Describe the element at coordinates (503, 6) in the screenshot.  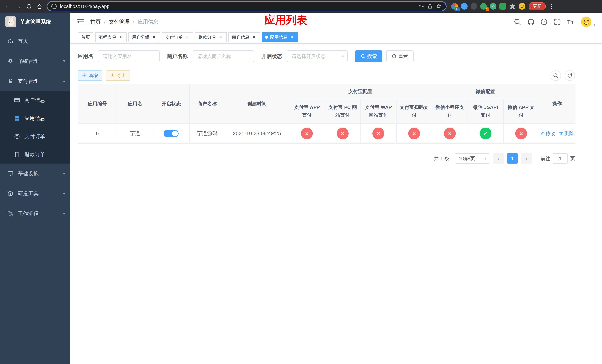
I see `extension-green-square-icon` at that location.